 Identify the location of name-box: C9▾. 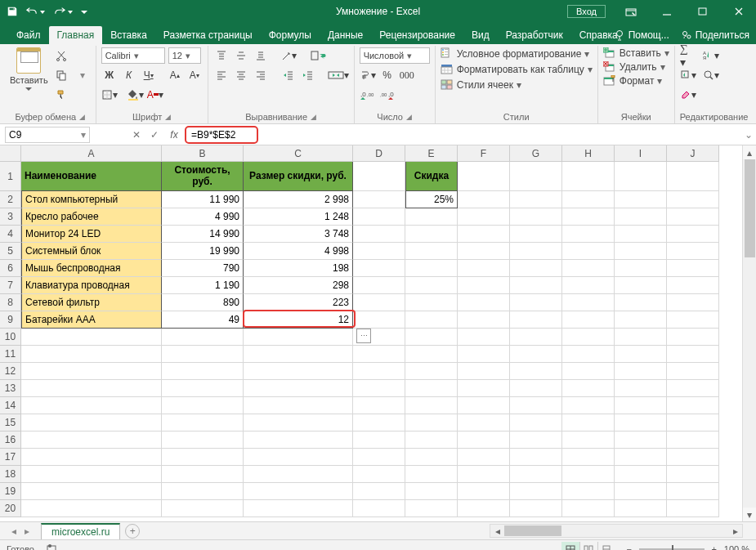
(47, 135).